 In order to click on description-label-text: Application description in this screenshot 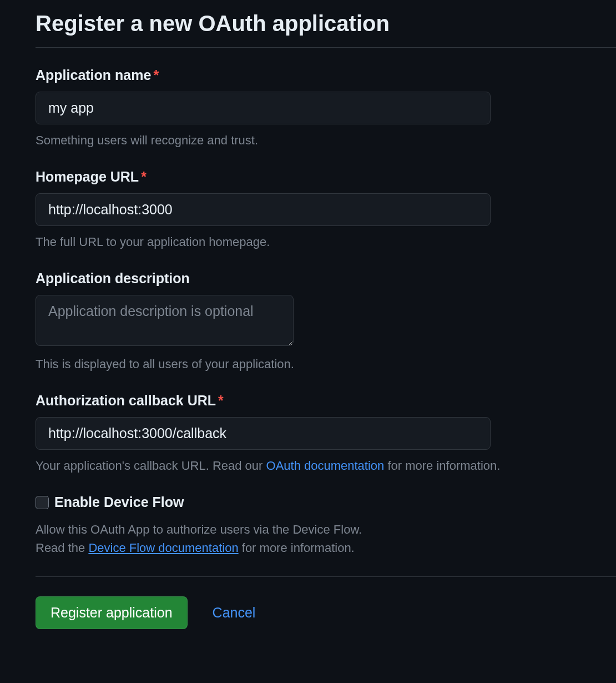, I will do `click(113, 278)`.